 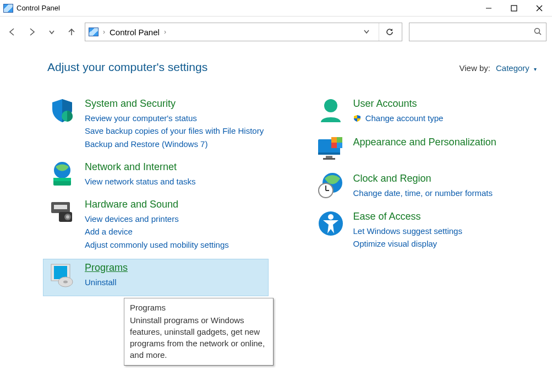 What do you see at coordinates (331, 224) in the screenshot?
I see `accessibility-icon` at bounding box center [331, 224].